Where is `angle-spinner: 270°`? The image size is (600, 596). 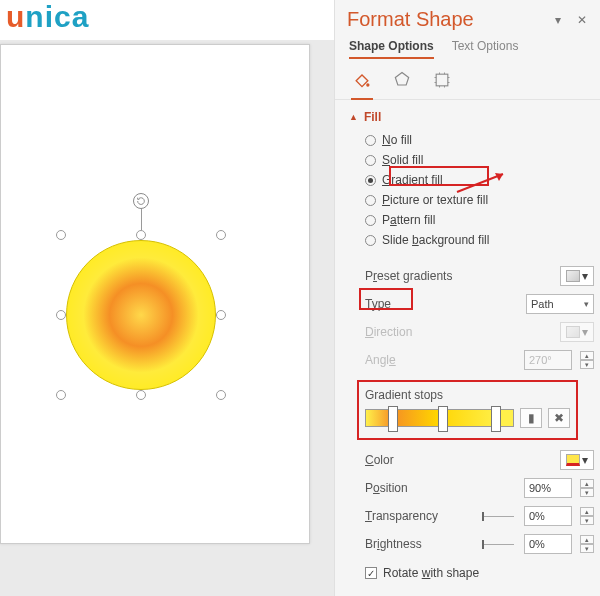
angle-spinner: 270° is located at coordinates (548, 360).